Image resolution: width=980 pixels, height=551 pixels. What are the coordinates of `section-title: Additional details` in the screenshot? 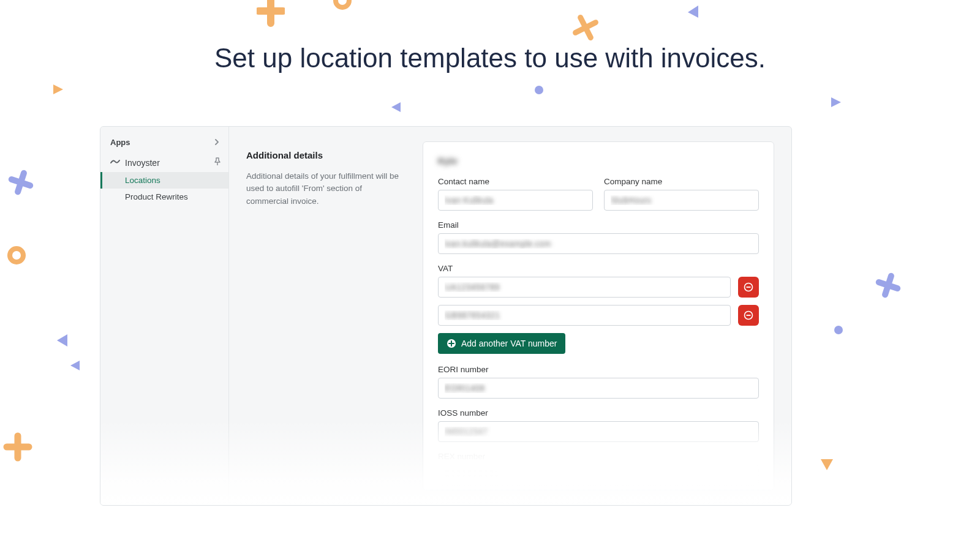 It's located at (326, 156).